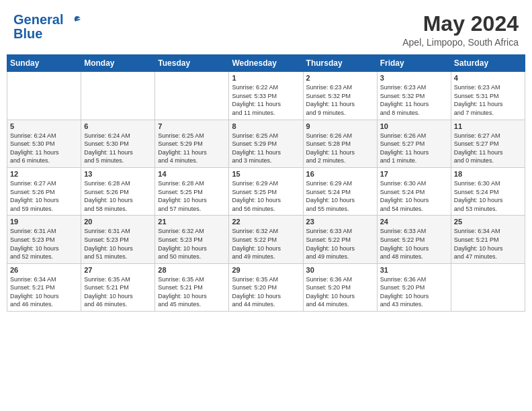  What do you see at coordinates (488, 222) in the screenshot?
I see `day-number: 25` at bounding box center [488, 222].